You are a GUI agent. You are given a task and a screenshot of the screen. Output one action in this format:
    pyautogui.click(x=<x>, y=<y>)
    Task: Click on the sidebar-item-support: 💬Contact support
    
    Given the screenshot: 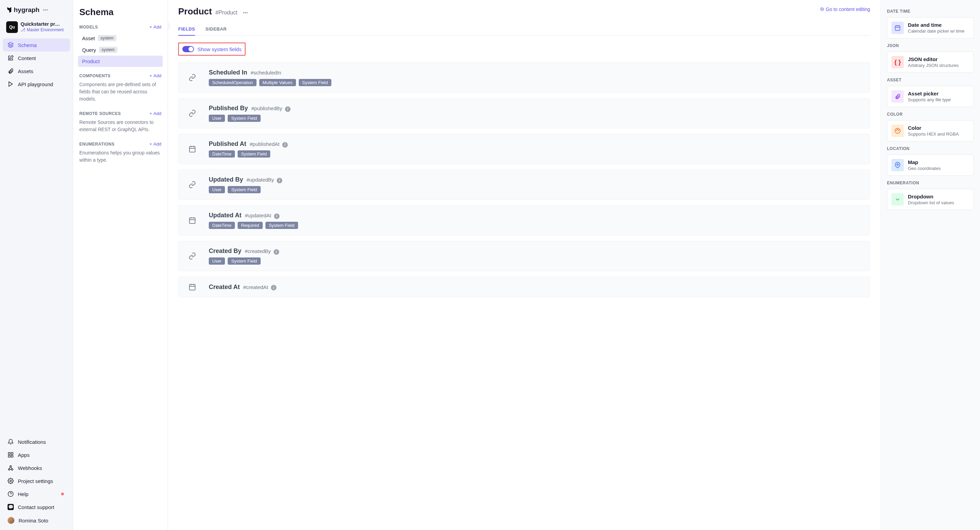 What is the action you would take?
    pyautogui.click(x=37, y=507)
    